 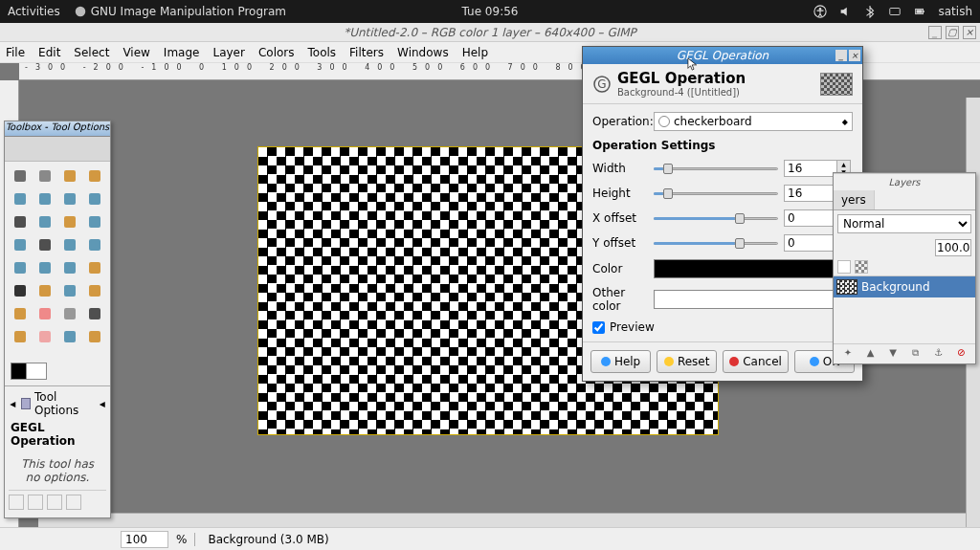 What do you see at coordinates (180, 11) in the screenshot?
I see `app-menu: GNU Image Manipulation Program` at bounding box center [180, 11].